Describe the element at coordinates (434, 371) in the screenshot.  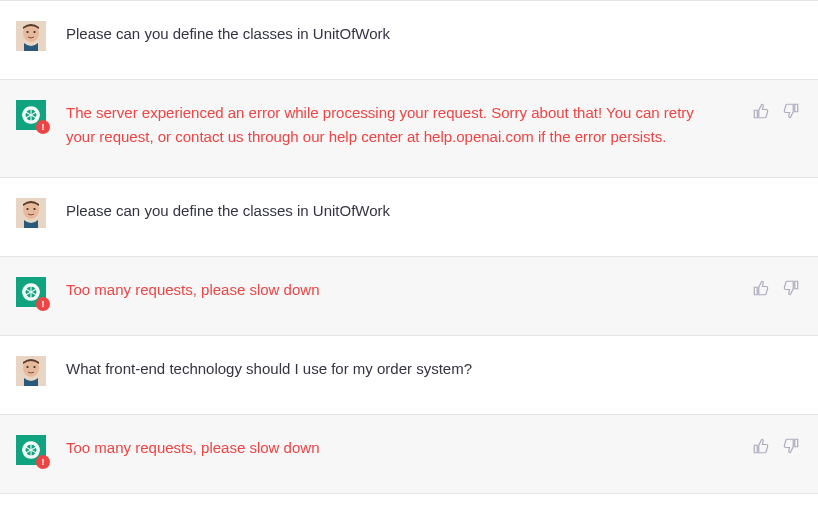
I see `message-text: What front-end technology should I use f…` at that location.